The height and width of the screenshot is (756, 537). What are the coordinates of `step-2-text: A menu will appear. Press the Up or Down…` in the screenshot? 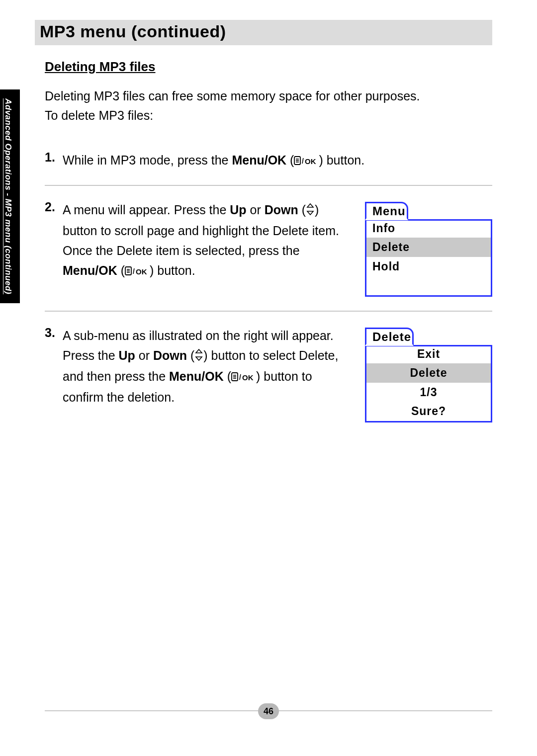 It's located at (214, 241).